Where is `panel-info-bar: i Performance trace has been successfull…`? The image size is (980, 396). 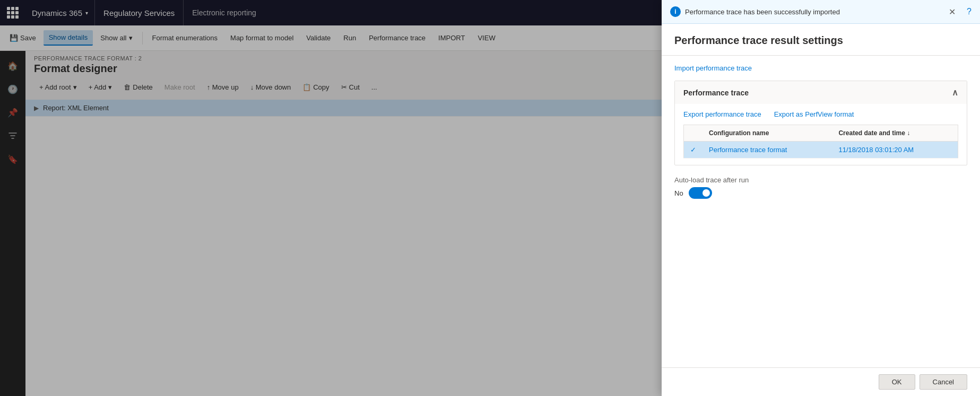 panel-info-bar: i Performance trace has been successfull… is located at coordinates (821, 12).